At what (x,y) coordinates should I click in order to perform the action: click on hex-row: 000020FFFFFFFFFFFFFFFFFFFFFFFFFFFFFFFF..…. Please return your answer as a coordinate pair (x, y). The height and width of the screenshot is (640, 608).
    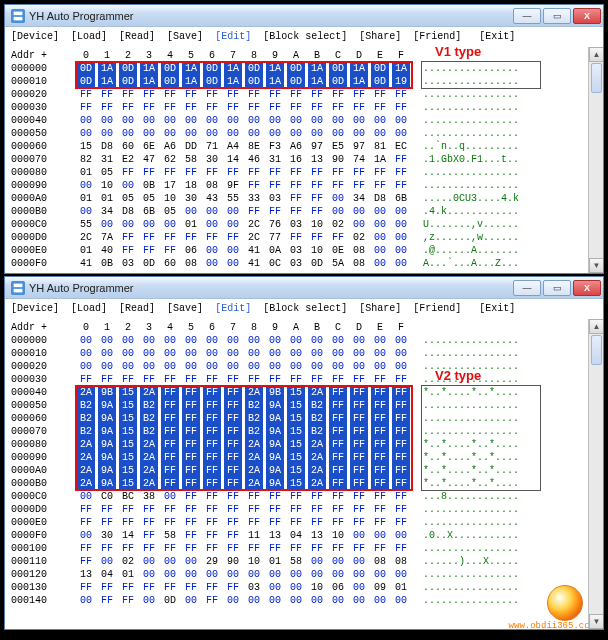
    Looking at the image, I should click on (304, 94).